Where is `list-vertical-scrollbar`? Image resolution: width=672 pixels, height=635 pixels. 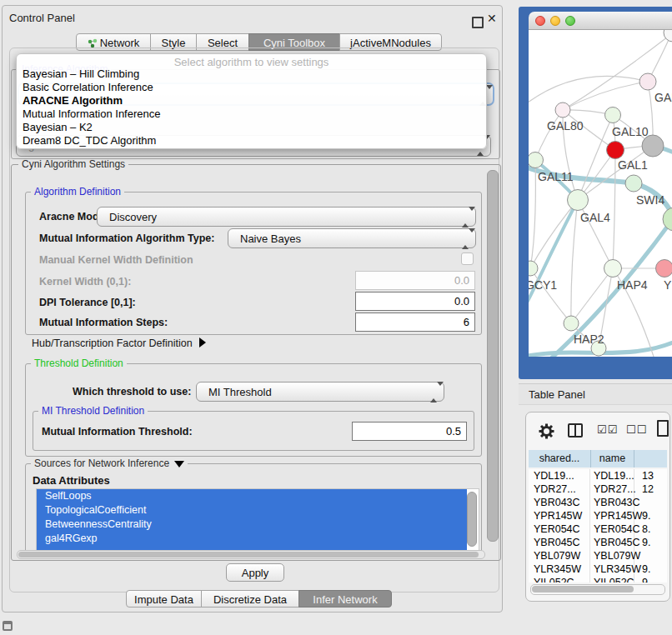
list-vertical-scrollbar is located at coordinates (472, 519).